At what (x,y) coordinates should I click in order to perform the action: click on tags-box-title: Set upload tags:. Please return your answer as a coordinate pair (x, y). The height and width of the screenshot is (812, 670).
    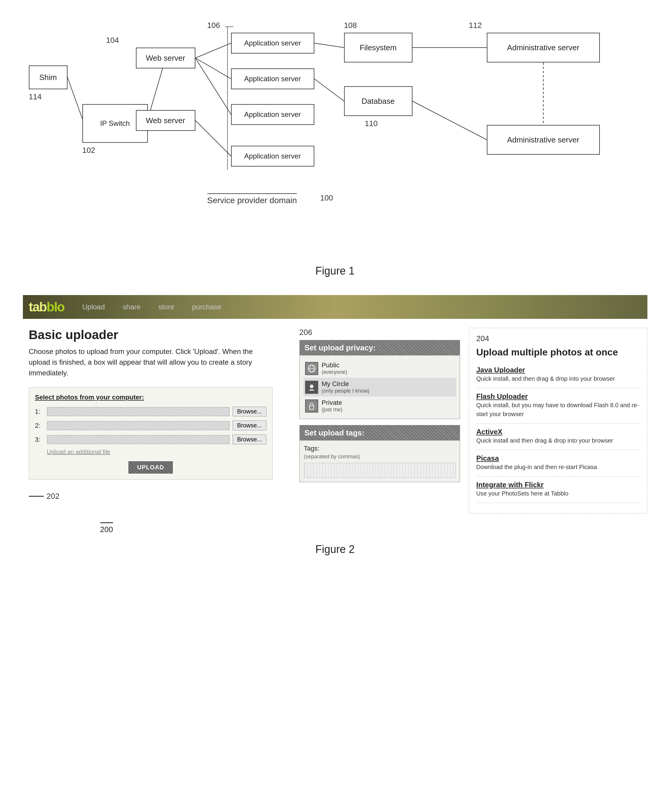
    Looking at the image, I should click on (380, 433).